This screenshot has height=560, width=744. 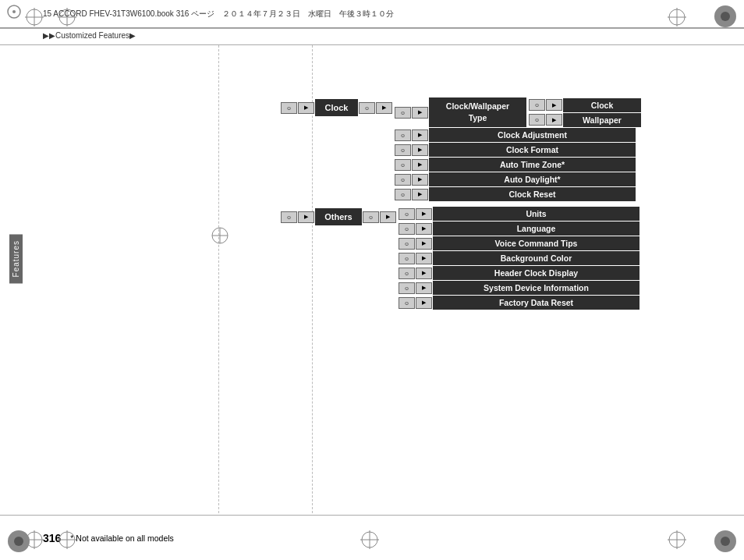 I want to click on oi6-icon-2: ▶, so click(x=424, y=303).